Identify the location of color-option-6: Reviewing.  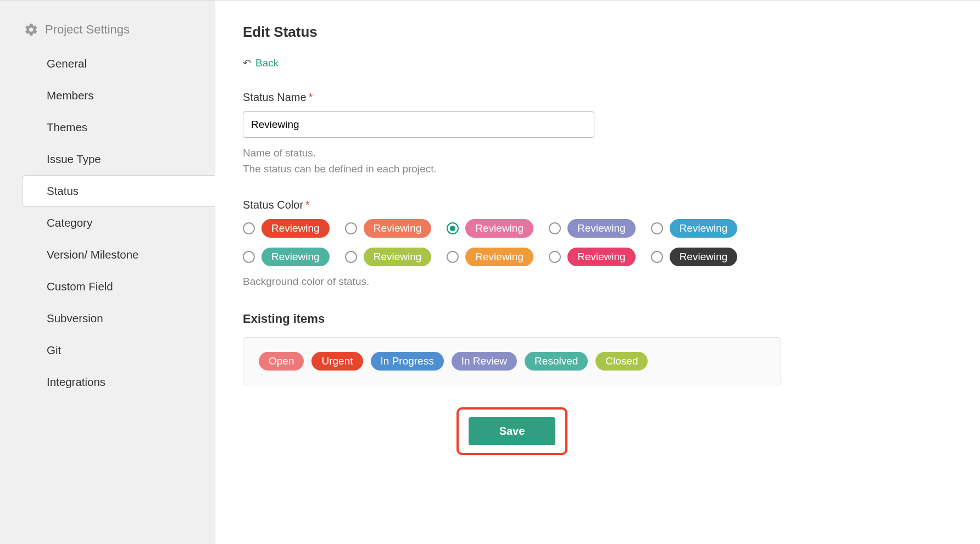
(388, 257).